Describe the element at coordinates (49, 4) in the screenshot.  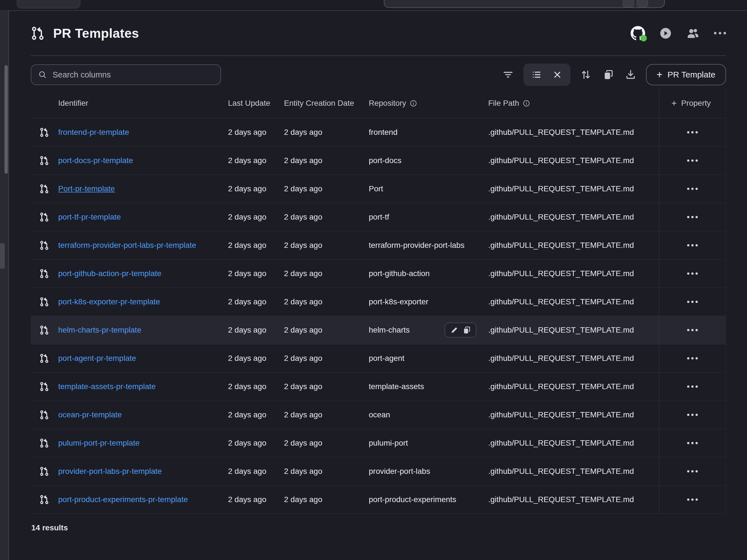
I see `top-tab` at that location.